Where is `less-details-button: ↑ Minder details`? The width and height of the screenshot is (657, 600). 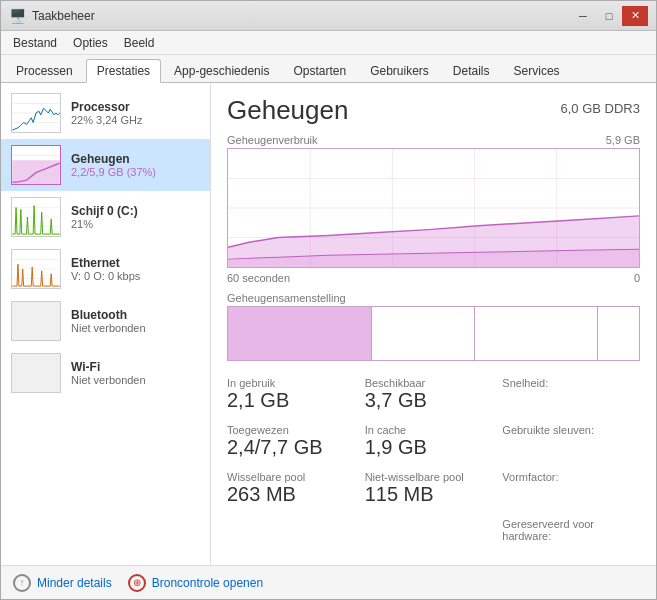
less-details-button: ↑ Minder details is located at coordinates (62, 583).